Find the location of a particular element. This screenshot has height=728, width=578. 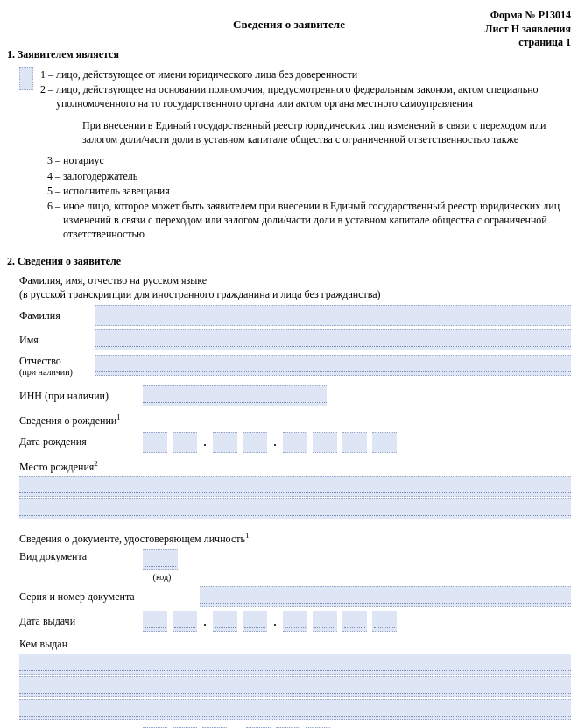

fio-sublabel: (в русской транскрипции для иностранного… is located at coordinates (200, 294).